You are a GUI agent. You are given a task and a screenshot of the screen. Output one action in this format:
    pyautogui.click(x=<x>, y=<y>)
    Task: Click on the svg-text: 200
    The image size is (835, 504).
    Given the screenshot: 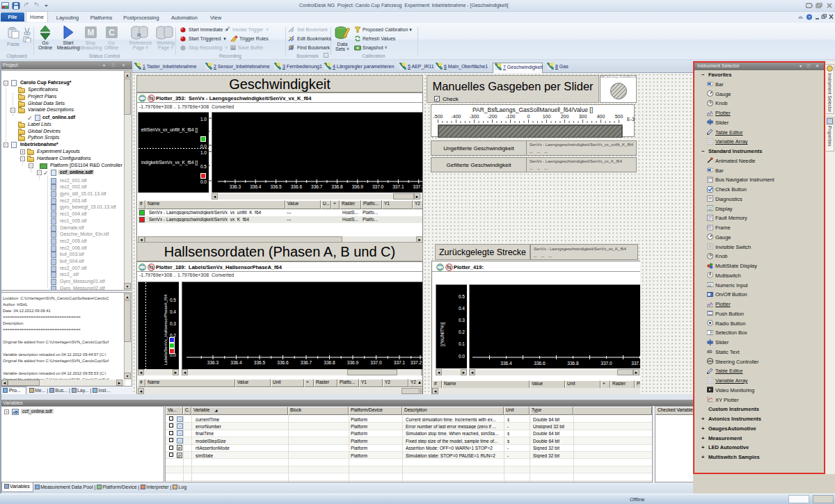 What is the action you would take?
    pyautogui.click(x=565, y=117)
    